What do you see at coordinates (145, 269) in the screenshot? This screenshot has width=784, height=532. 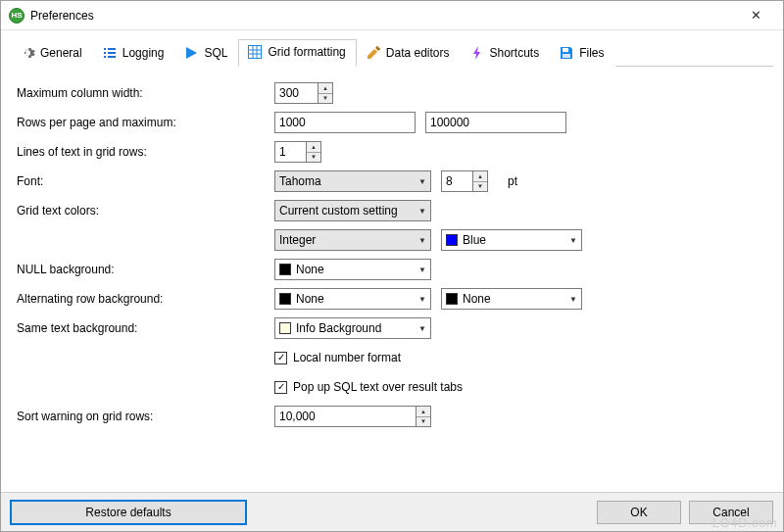 I see `label-null-bg: NULL background:` at bounding box center [145, 269].